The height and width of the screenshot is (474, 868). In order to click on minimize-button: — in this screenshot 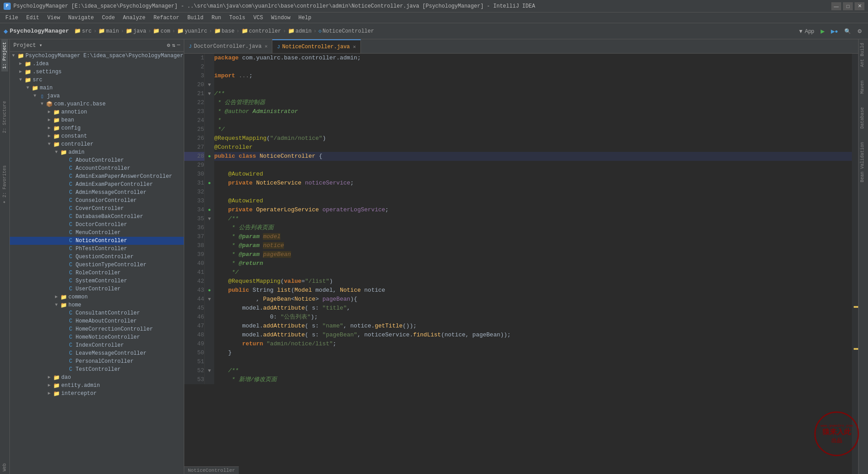, I will do `click(836, 6)`.